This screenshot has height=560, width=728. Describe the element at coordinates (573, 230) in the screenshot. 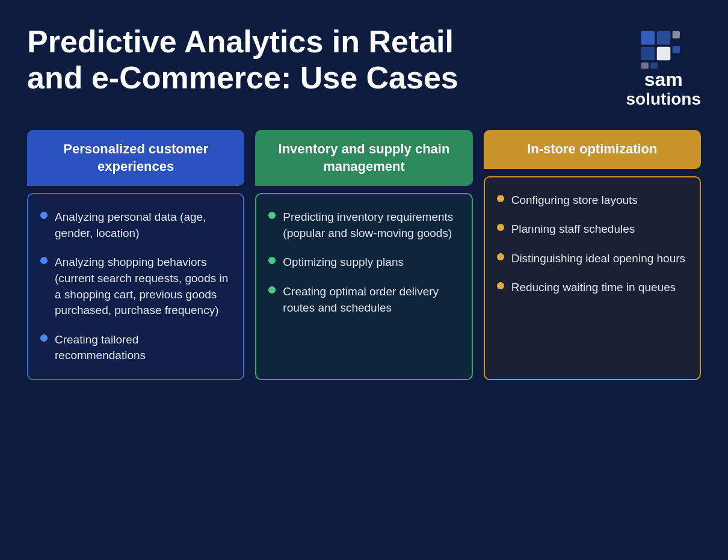

I see `list-item-text: Planning staff schedules` at that location.